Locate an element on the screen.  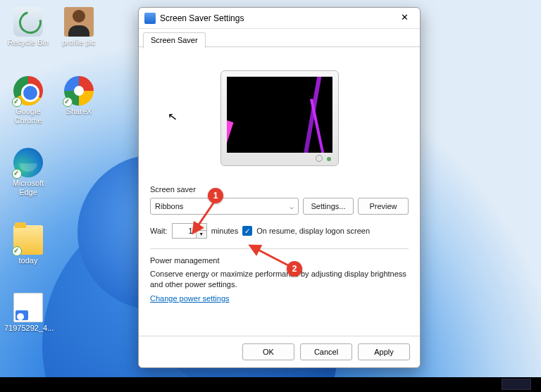
icon-label: ShareX is located at coordinates (79, 111).